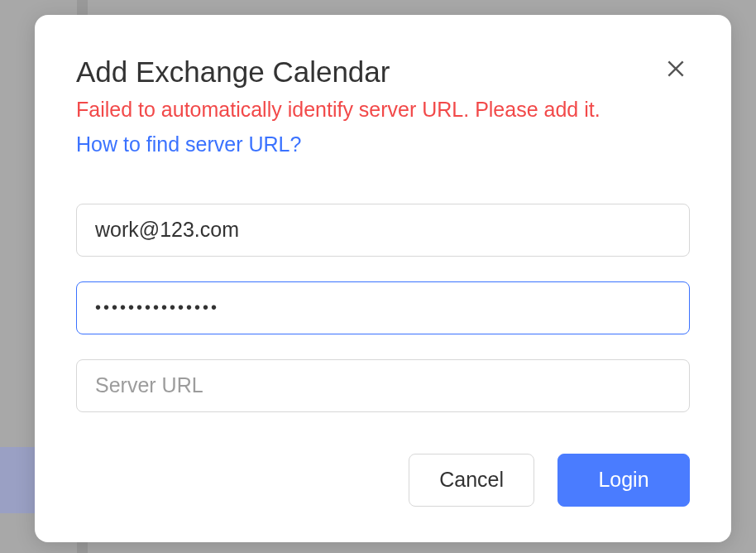  What do you see at coordinates (383, 386) in the screenshot?
I see `server-url-field` at bounding box center [383, 386].